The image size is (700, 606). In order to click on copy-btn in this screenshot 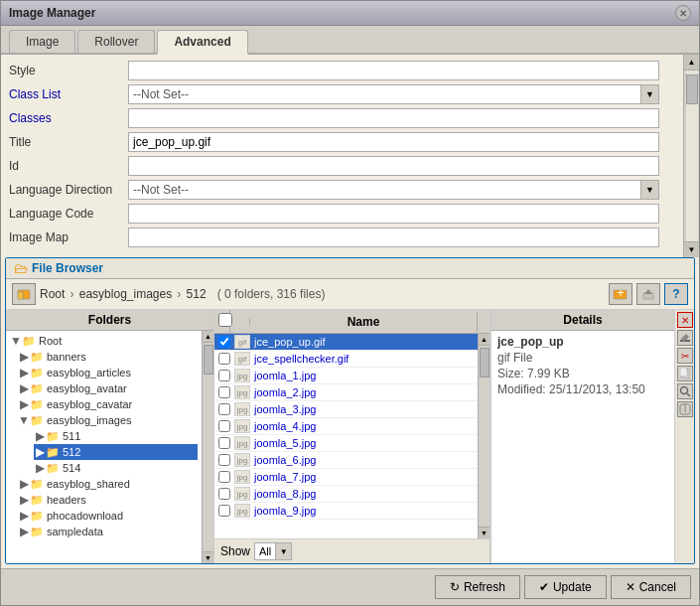, I will do `click(685, 374)`.